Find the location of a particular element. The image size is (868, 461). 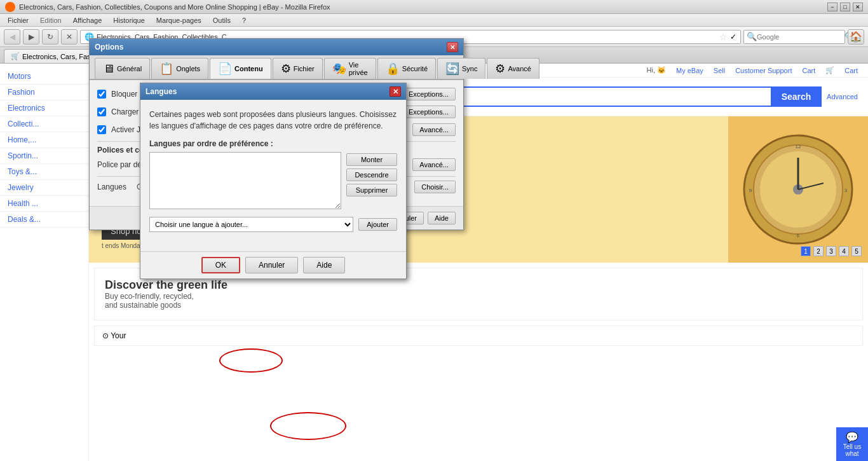

nav-item-motors: Motors is located at coordinates (44, 76).